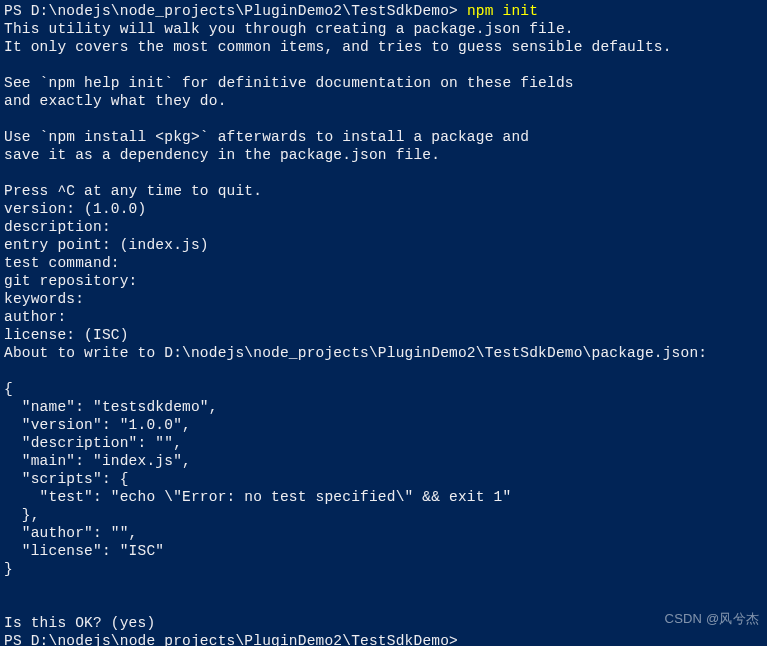 The height and width of the screenshot is (646, 767). What do you see at coordinates (106, 245) in the screenshot?
I see `output-line: entry point: (index.js)` at bounding box center [106, 245].